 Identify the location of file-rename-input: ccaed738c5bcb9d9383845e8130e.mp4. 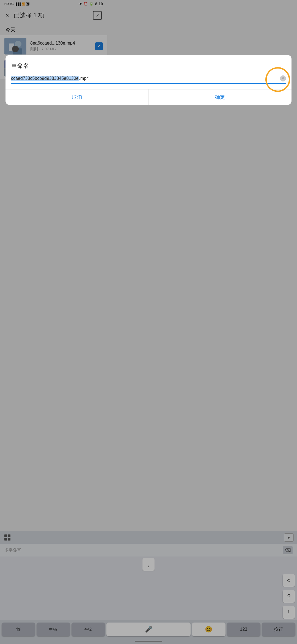
(59, 79).